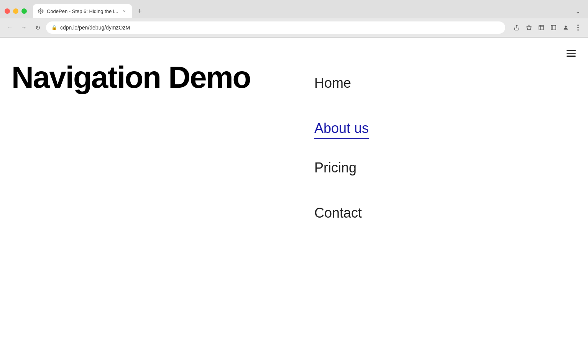 The image size is (588, 364). I want to click on codepen-icon, so click(41, 11).